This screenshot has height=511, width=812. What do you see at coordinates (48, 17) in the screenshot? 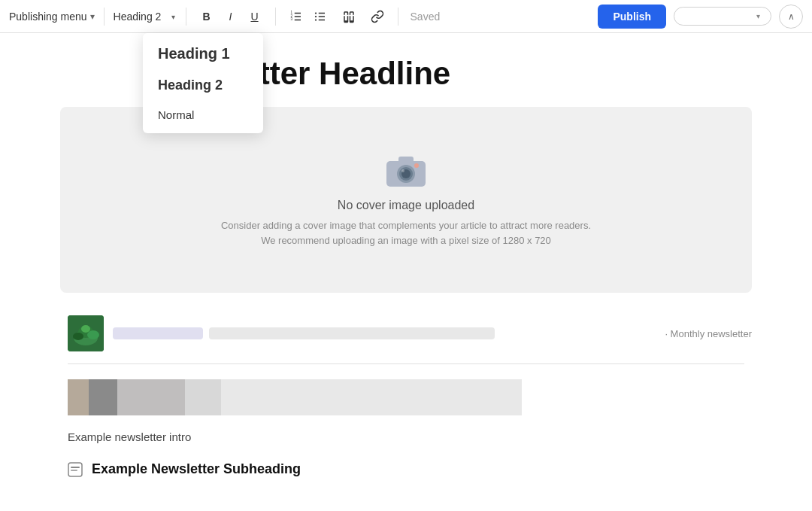
I see `publishing-menu-label: Publishing menu` at bounding box center [48, 17].